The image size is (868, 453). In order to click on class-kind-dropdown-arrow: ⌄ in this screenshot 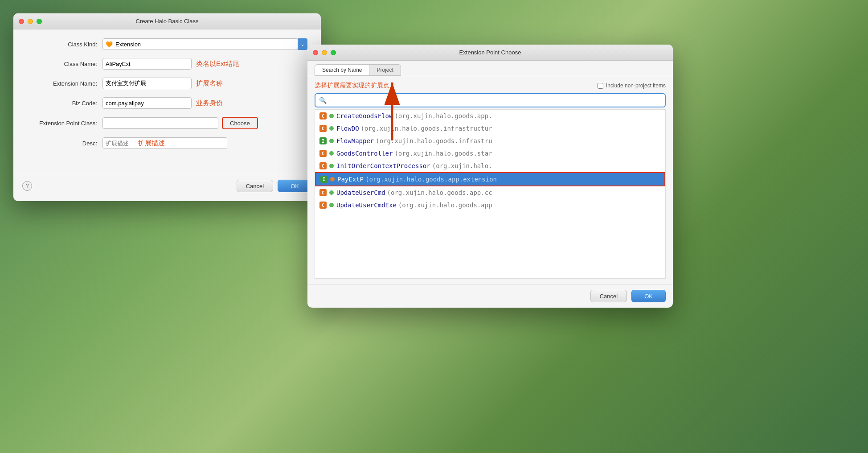, I will do `click(303, 44)`.